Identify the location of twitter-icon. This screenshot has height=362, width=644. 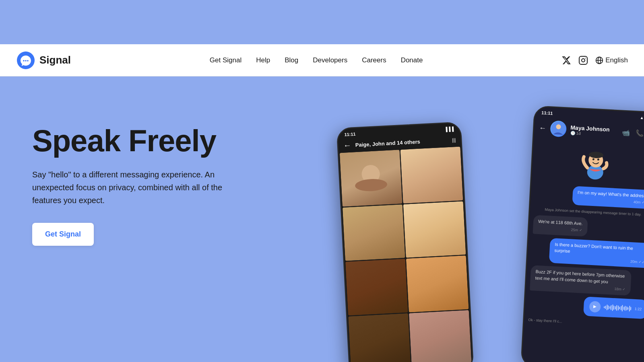
(566, 60).